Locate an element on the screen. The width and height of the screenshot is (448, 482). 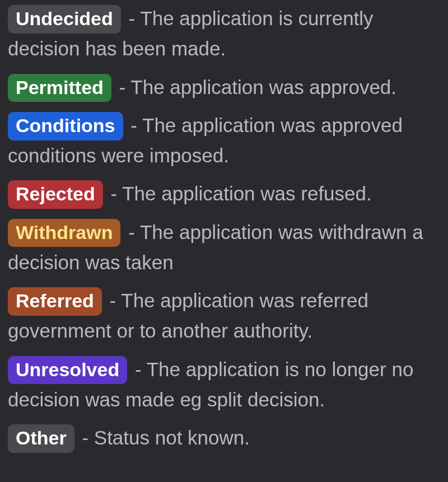
status-entry-unresolved: Unresolved - The application is no longe… is located at coordinates (228, 385).